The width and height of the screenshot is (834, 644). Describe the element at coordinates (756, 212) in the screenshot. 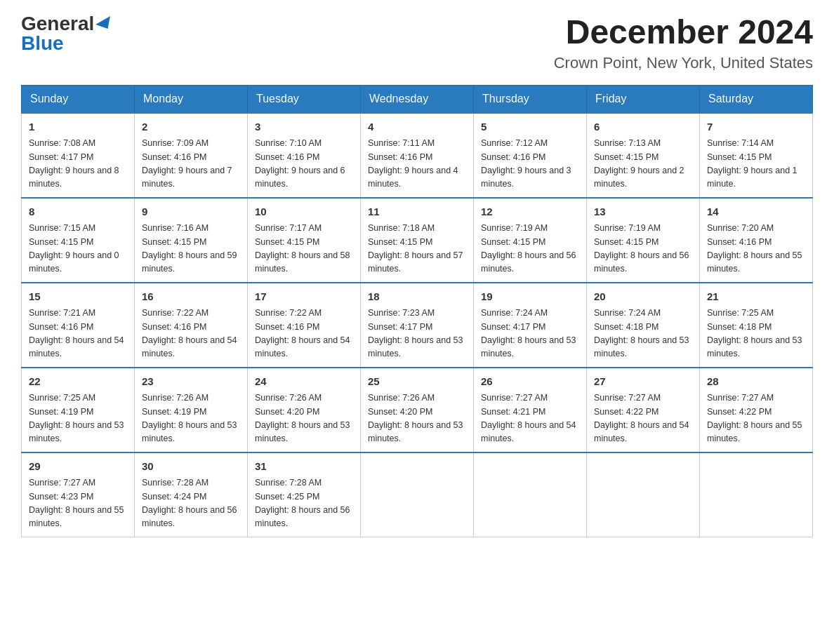

I see `day-number: 14` at that location.